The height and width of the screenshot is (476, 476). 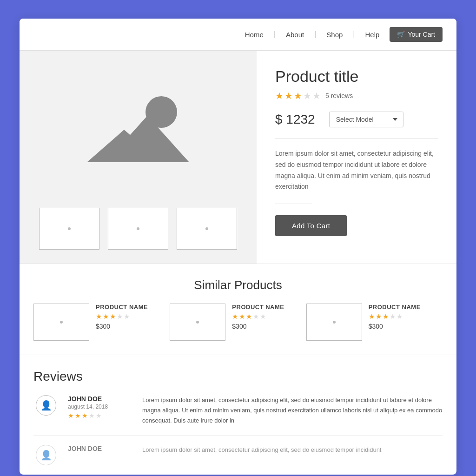 I want to click on similar-name-1: PRODUCT NAME, so click(x=258, y=307).